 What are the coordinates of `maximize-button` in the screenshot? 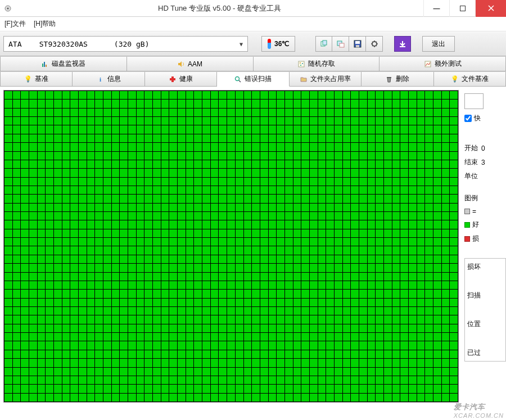 It's located at (462, 8).